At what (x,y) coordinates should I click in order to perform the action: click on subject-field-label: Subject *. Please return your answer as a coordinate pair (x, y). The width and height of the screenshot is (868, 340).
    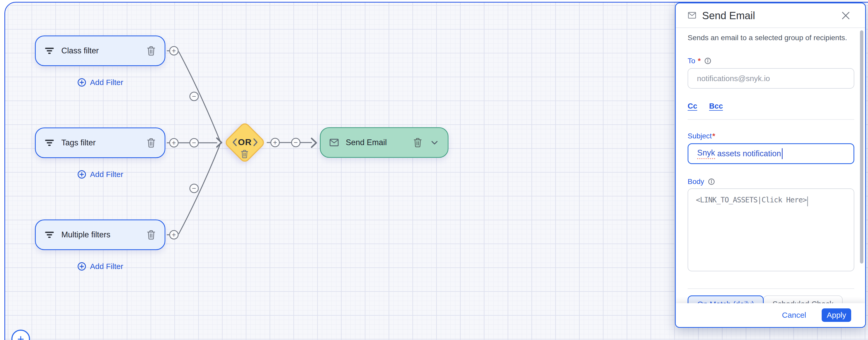
    Looking at the image, I should click on (702, 136).